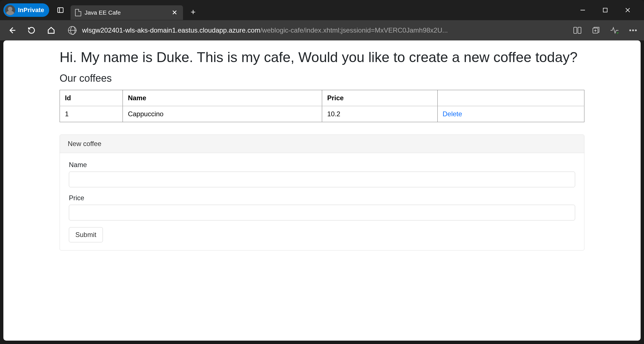 This screenshot has width=644, height=344. What do you see at coordinates (605, 10) in the screenshot?
I see `maximize-button` at bounding box center [605, 10].